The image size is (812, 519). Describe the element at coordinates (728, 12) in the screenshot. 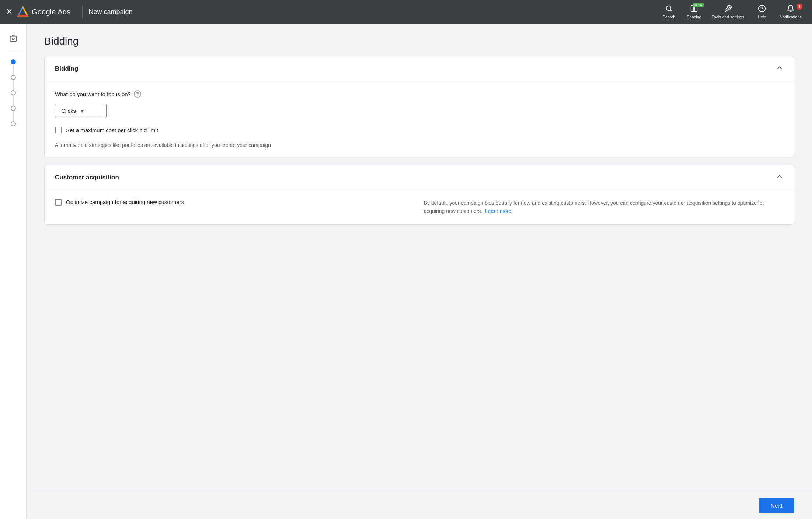

I see `tools-nav-button: Tools and settings` at that location.